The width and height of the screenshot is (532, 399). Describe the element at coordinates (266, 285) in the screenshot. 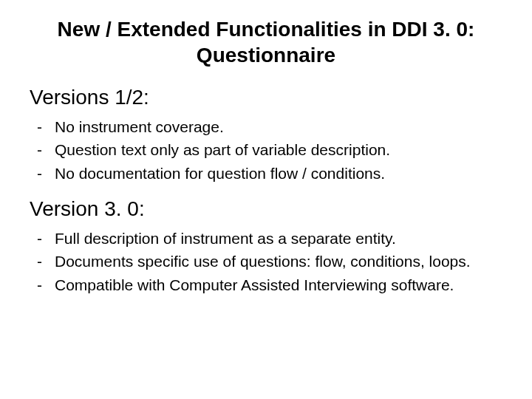

I see `list-item: Compatible with Computer Assisted Interv…` at that location.